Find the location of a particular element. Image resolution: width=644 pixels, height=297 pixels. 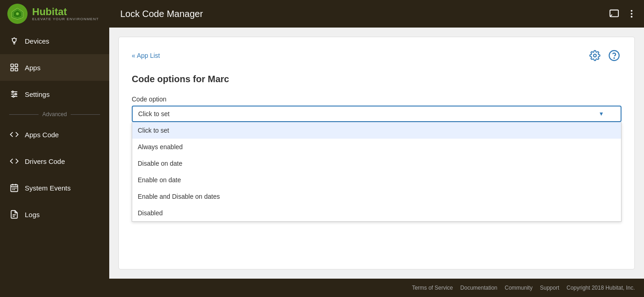

option-enable-disable-on-dates: Enable and Disable on dates is located at coordinates (376, 196).